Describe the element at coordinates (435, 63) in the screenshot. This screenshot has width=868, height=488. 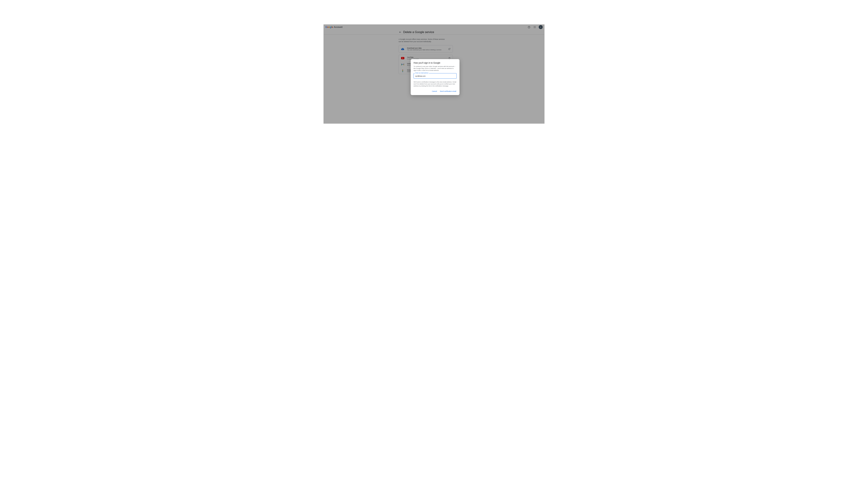
I see `dialog-title: How you'll sign in to Google` at that location.